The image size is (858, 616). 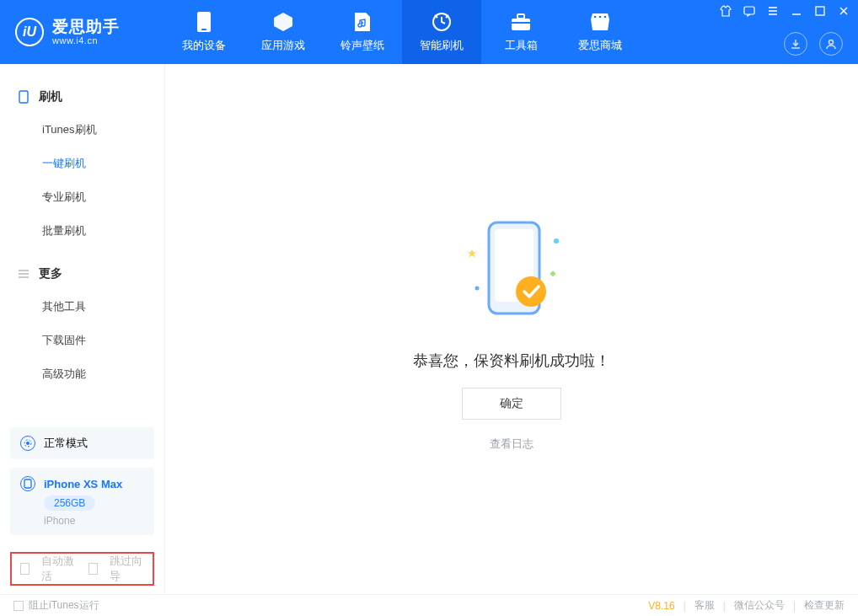 I want to click on mode-icon, so click(x=28, y=443).